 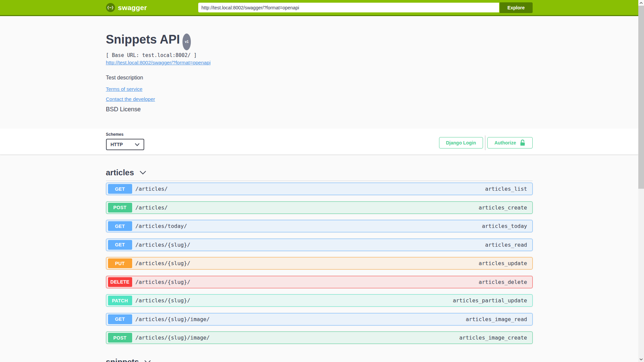 What do you see at coordinates (319, 174) in the screenshot?
I see `section-header: articles` at bounding box center [319, 174].